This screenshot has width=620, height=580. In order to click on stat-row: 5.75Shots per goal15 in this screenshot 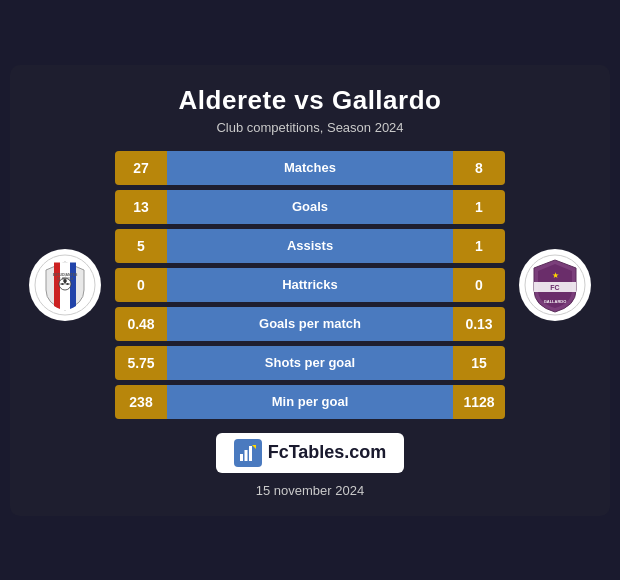, I will do `click(310, 363)`.